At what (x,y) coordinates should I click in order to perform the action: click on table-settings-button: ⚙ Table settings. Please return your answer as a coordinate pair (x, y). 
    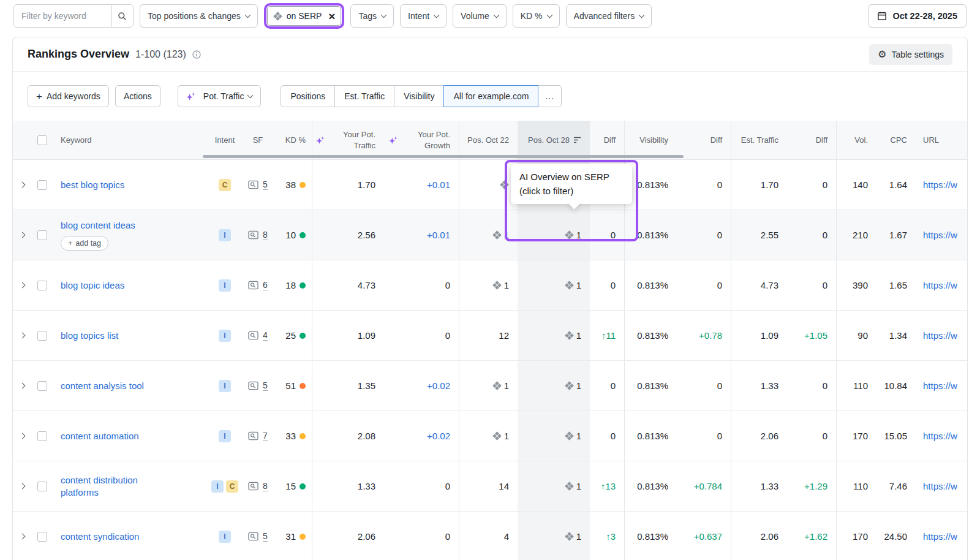
    Looking at the image, I should click on (911, 55).